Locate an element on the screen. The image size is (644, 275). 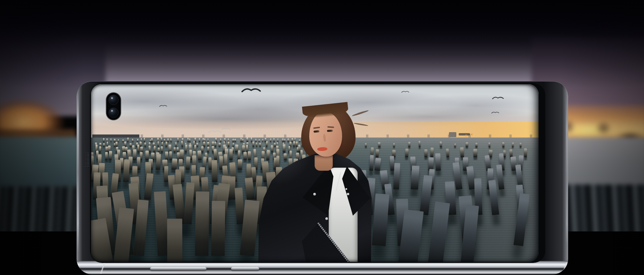
earpiece-grille is located at coordinates (87, 160).